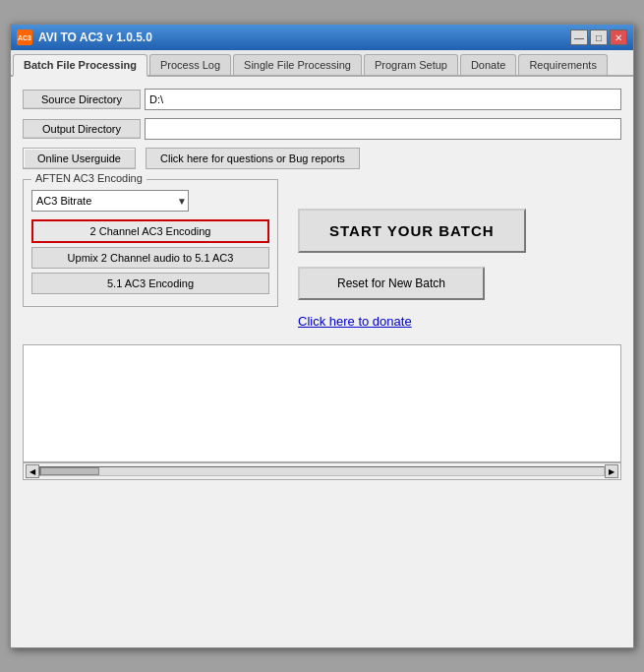 This screenshot has width=644, height=672. I want to click on source-directory-label: Source Directory, so click(82, 99).